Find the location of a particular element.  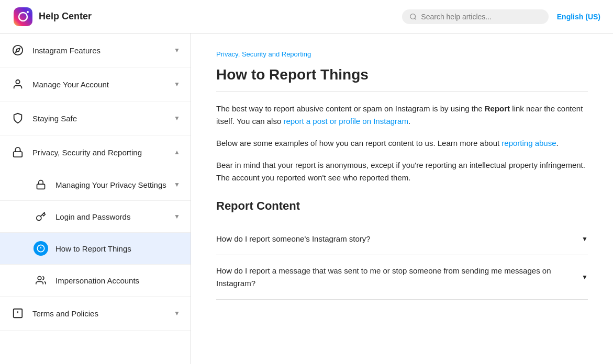

header-left: Help Center is located at coordinates (52, 17).